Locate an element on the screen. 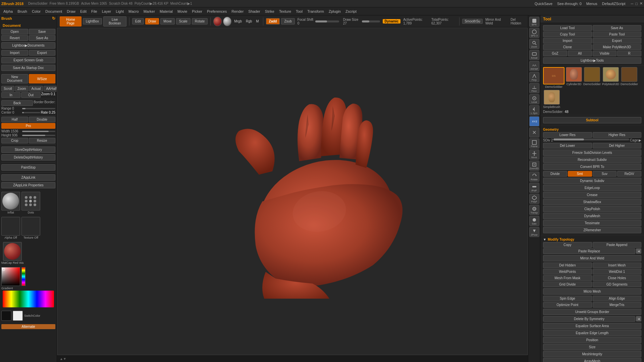 The image size is (644, 362). clay-polish-btn: ClayPolish is located at coordinates (592, 209).